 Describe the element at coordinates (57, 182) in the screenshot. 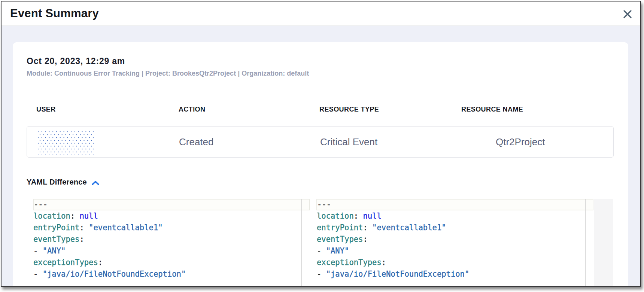

I see `yaml-difference-title: YAML Difference` at that location.